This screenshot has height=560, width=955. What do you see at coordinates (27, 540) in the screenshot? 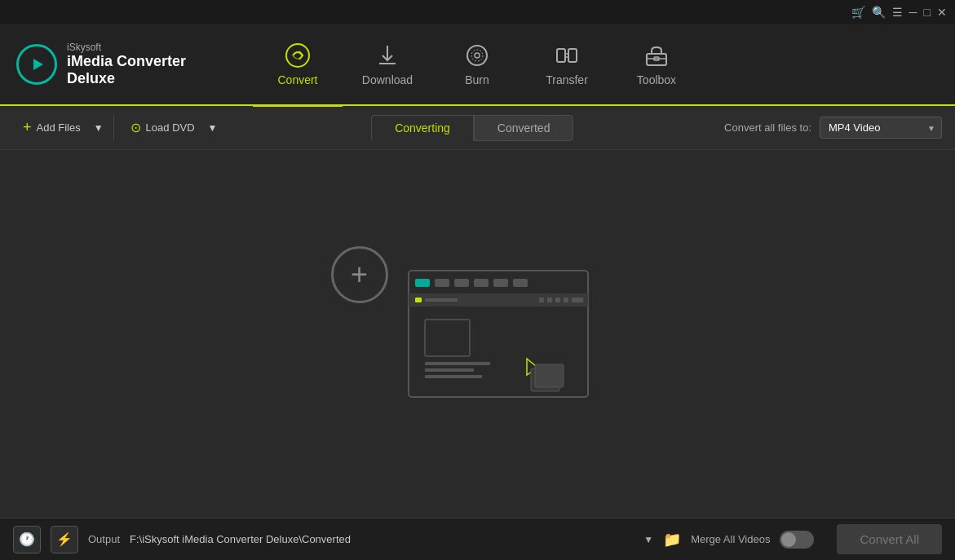
I see `clock-icon: 🕐` at bounding box center [27, 540].